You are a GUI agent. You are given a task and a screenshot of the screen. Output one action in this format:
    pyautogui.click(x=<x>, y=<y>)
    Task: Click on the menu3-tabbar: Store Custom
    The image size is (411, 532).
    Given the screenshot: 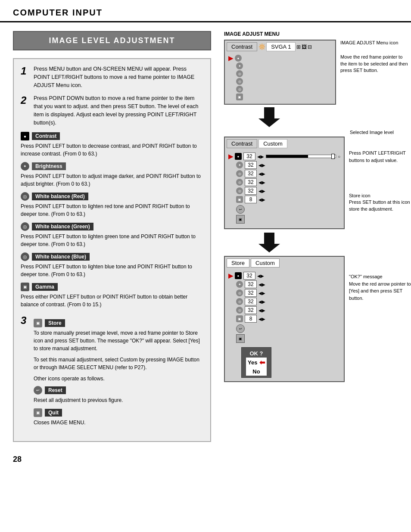 What is the action you would take?
    pyautogui.click(x=284, y=263)
    